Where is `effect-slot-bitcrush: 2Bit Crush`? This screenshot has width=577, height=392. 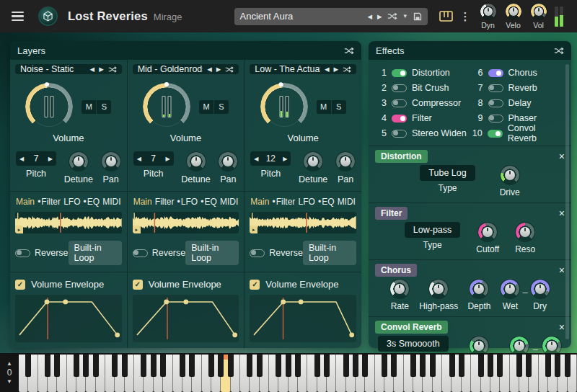
effect-slot-bitcrush: 2Bit Crush is located at coordinates (422, 88).